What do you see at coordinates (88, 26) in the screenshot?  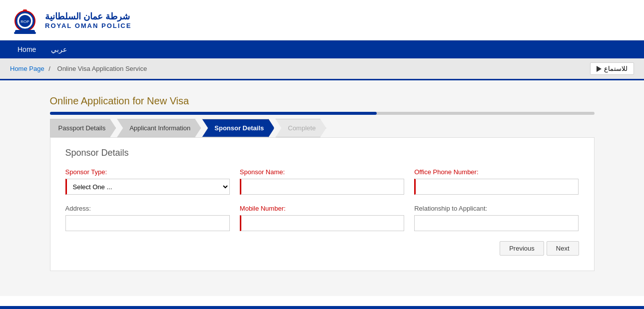 I see `logo-english-text: ROYAL OMAN POLICE` at bounding box center [88, 26].